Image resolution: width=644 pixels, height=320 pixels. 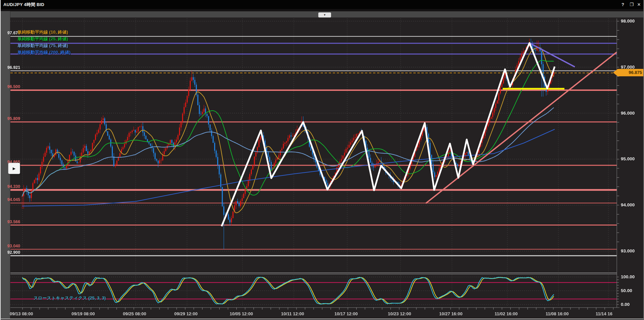 I want to click on window-left-border, so click(x=0, y=160).